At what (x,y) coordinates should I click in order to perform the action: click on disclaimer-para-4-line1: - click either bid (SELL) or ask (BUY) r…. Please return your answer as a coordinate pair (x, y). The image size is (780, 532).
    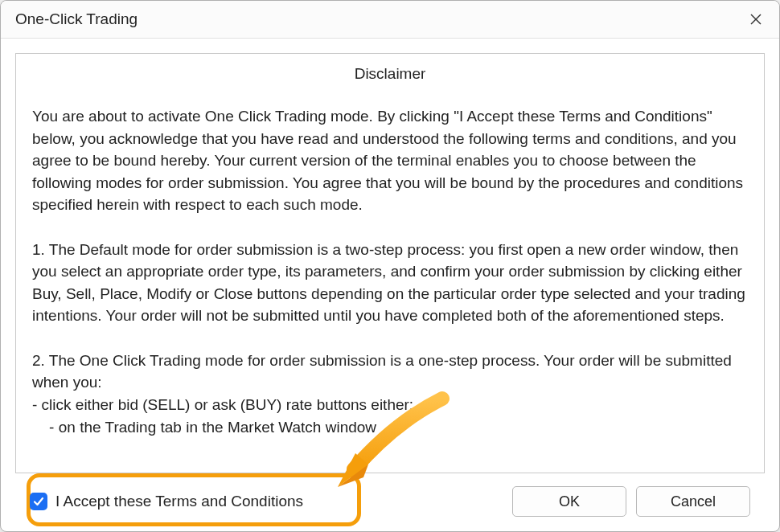
    Looking at the image, I should click on (390, 405).